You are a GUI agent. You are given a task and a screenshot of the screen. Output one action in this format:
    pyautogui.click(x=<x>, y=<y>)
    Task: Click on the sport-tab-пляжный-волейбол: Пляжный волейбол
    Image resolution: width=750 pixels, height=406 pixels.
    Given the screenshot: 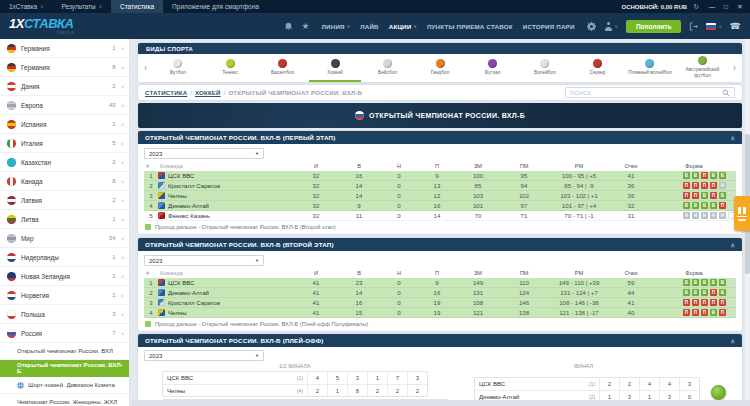 What is the action you would take?
    pyautogui.click(x=650, y=68)
    